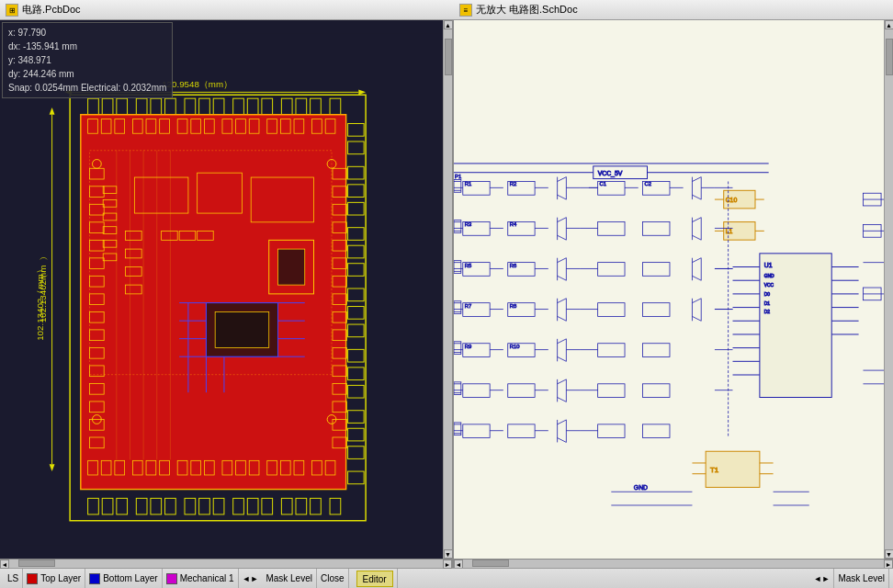 Image resolution: width=893 pixels, height=588 pixels. I want to click on svg-text: D0, so click(768, 294).